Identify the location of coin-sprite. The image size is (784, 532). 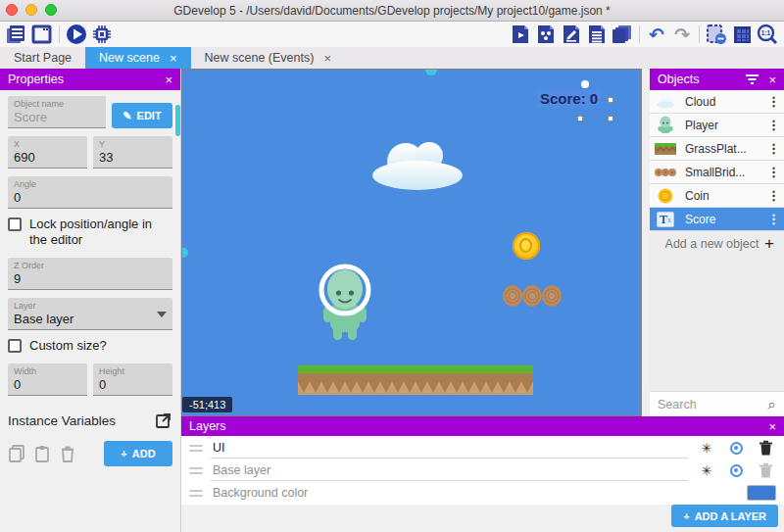
(526, 246).